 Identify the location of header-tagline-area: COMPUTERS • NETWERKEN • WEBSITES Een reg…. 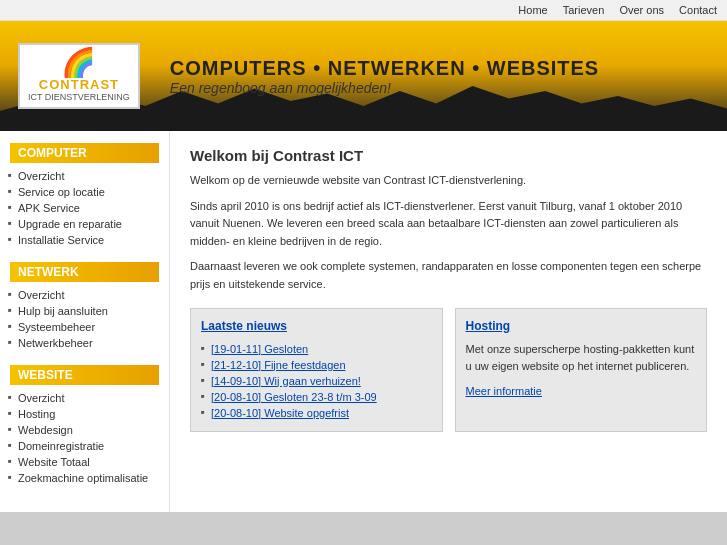
(384, 76).